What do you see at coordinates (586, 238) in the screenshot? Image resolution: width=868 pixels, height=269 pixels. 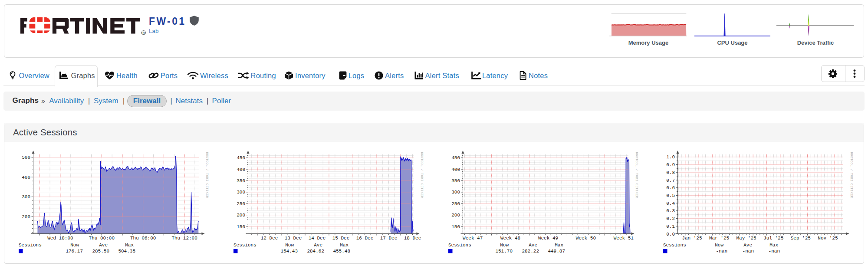 I see `svg-text: Week 50` at bounding box center [586, 238].